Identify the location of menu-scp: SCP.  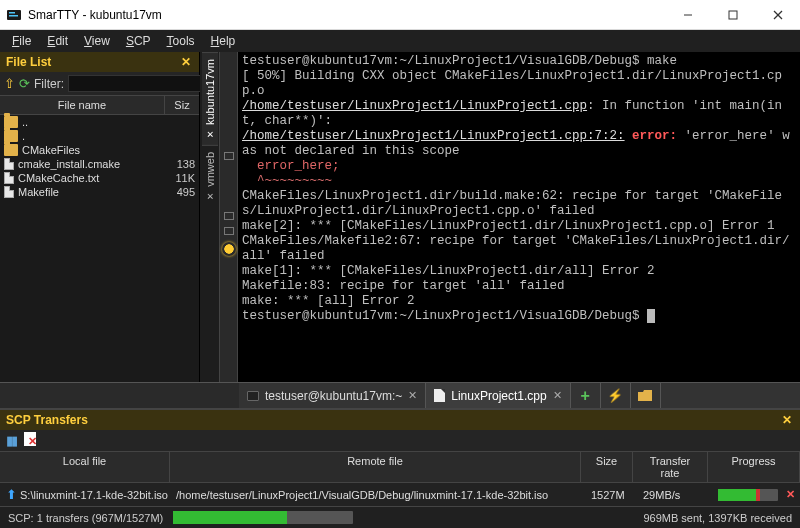
(138, 41).